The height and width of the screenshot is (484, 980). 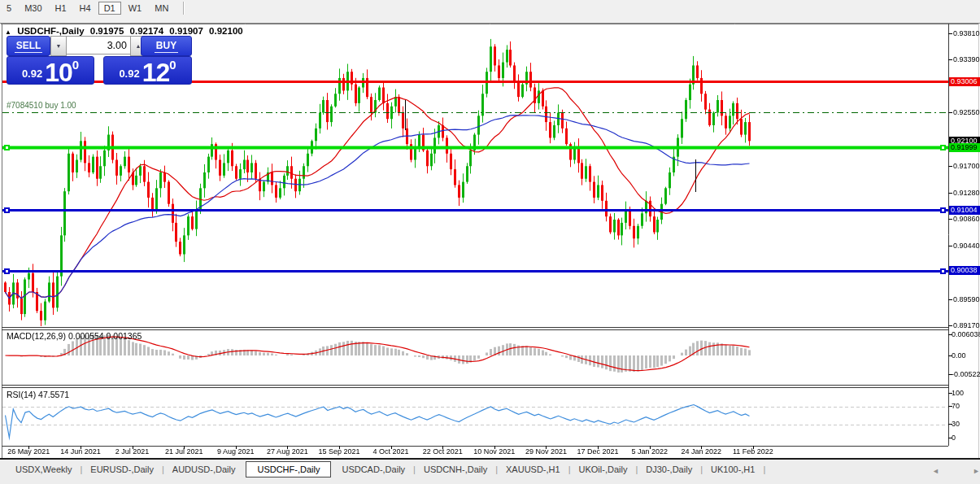 I want to click on rsi-tick-label: 30, so click(x=956, y=424).